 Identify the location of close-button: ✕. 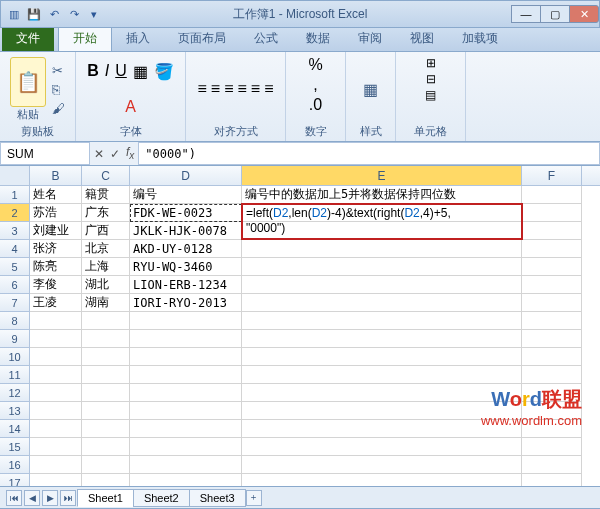
(584, 14).